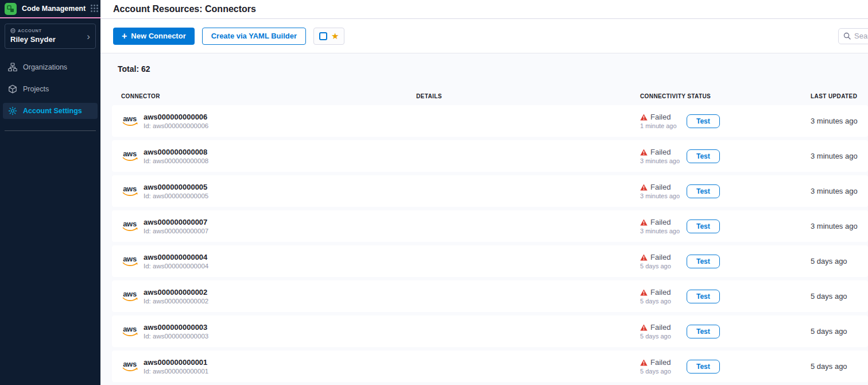  I want to click on sidebar-item-label: Account Settings, so click(53, 111).